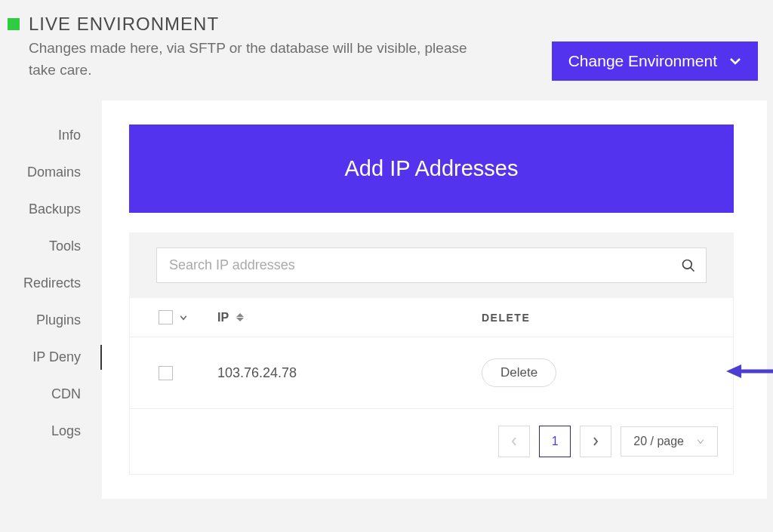 The image size is (773, 532). Describe the element at coordinates (555, 441) in the screenshot. I see `page-number-button: 1` at that location.